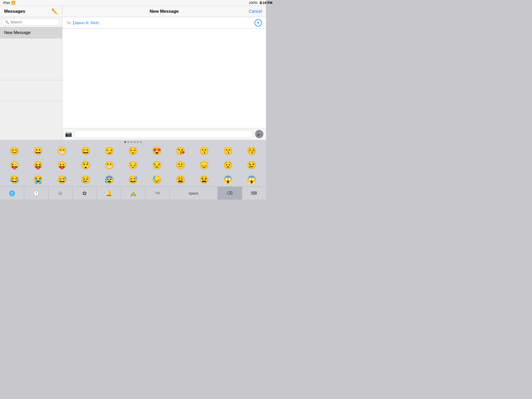 Image resolution: width=532 pixels, height=399 pixels. What do you see at coordinates (204, 179) in the screenshot?
I see `emoji-tired: 😫` at bounding box center [204, 179].